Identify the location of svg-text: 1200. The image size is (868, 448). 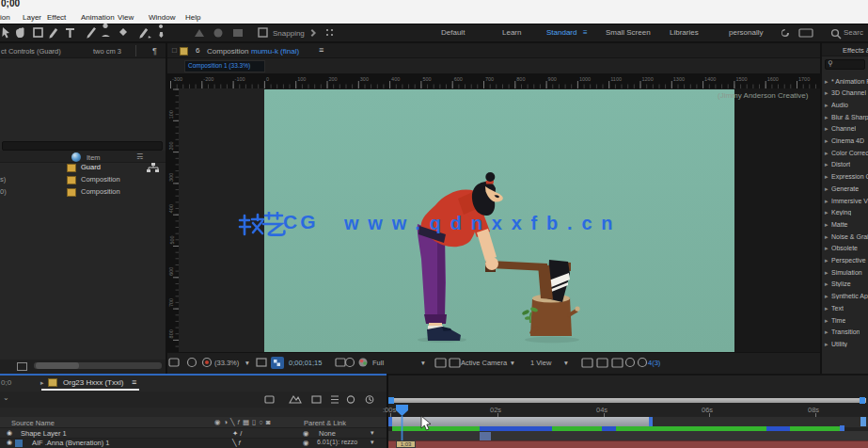
(648, 79).